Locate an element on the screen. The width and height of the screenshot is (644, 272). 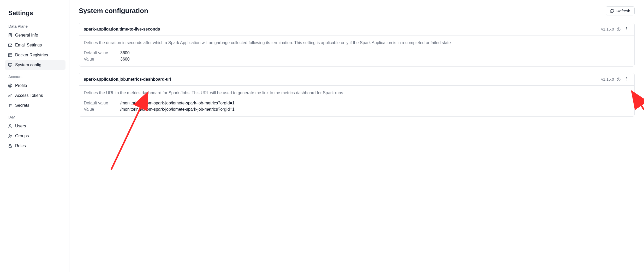
sidebar-item-email-settings: Email Settings is located at coordinates (35, 45).